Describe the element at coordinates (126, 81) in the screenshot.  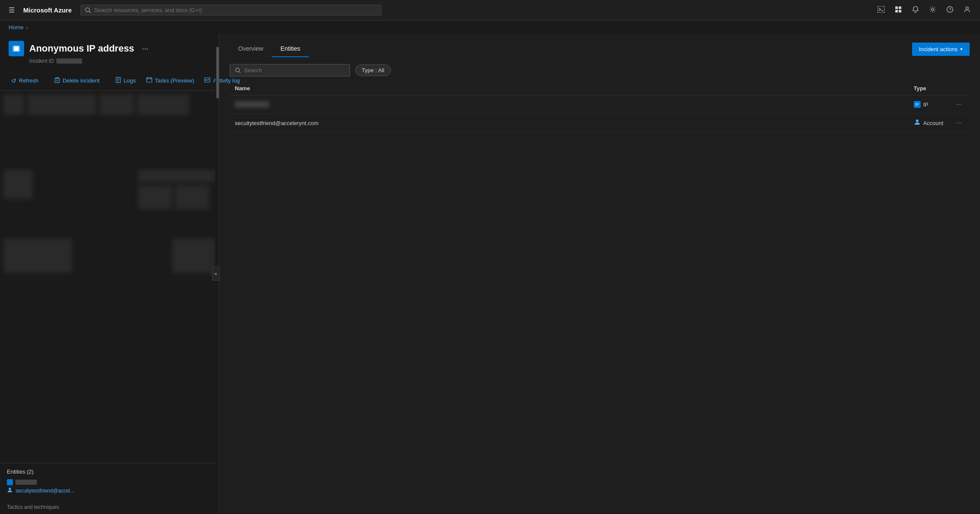
I see `logs-button: Logs` at that location.